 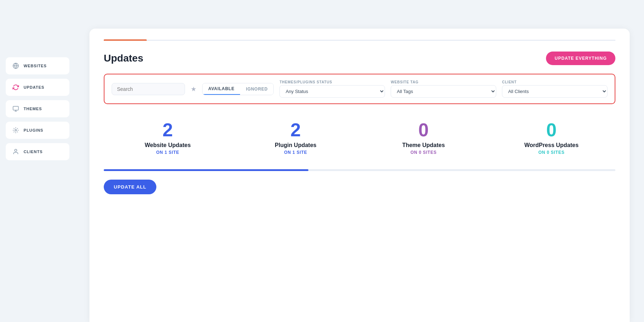 I want to click on plugin-updates-number: 2, so click(x=296, y=130).